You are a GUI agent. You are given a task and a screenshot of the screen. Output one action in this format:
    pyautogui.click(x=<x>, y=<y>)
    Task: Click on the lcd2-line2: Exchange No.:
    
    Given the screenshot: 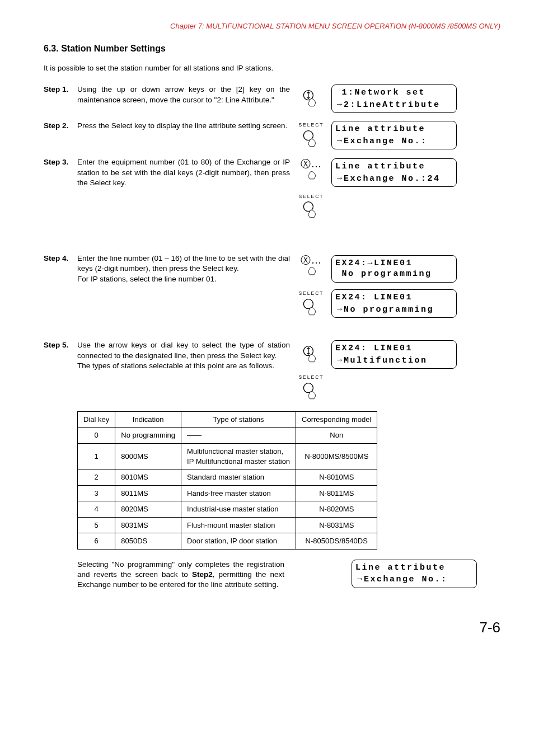 What is the action you would take?
    pyautogui.click(x=386, y=141)
    